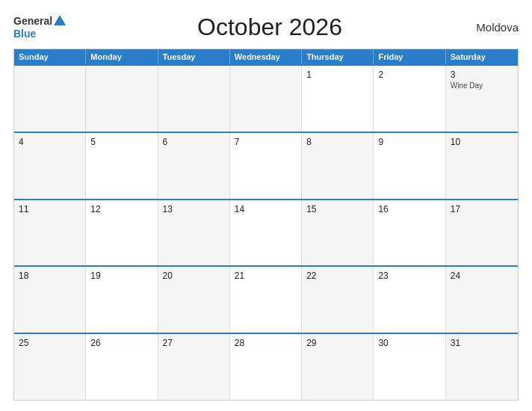 This screenshot has width=532, height=411. I want to click on day-cell-26: 26, so click(122, 367).